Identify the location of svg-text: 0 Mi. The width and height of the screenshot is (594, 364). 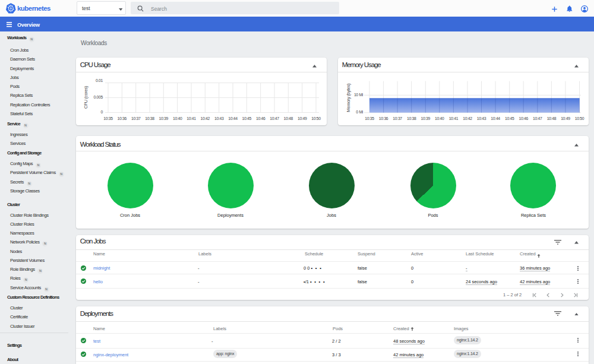
(359, 112).